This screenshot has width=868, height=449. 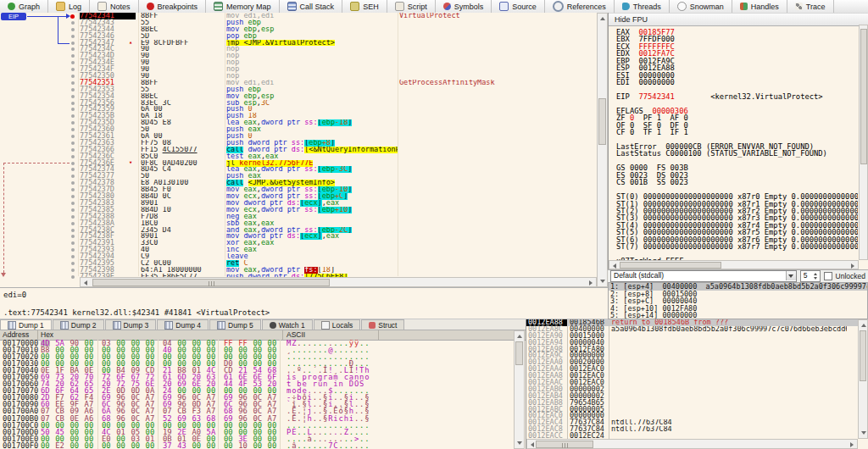 I want to click on dump-row: 001700802D-F7÷62bF4ô69i96.0C.A7§69i96.0C…, so click(x=263, y=397).